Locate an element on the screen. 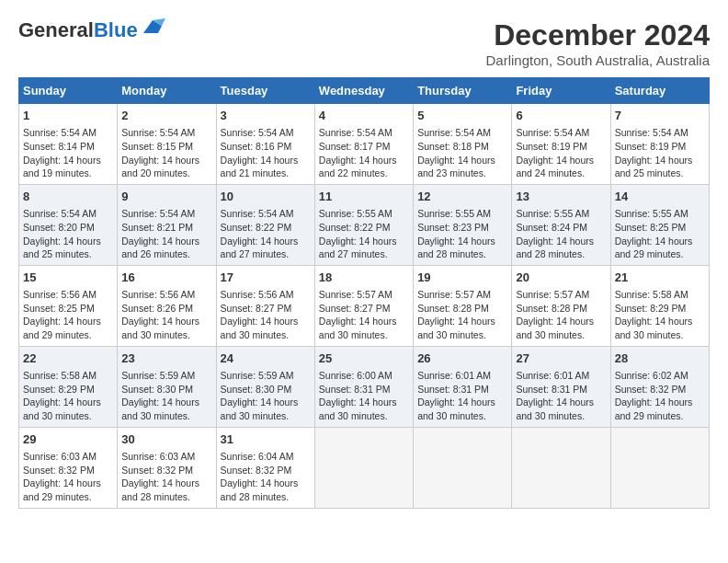  calendar-cell: 9Sunrise: 5:54 AMSunset: 8:21 PMDaylight… is located at coordinates (167, 224).